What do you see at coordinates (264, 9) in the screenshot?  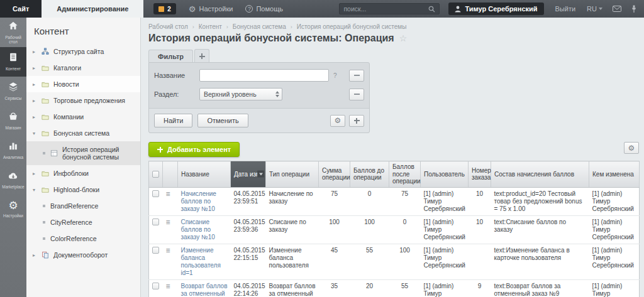 I see `help-link: ? Помощь` at bounding box center [264, 9].